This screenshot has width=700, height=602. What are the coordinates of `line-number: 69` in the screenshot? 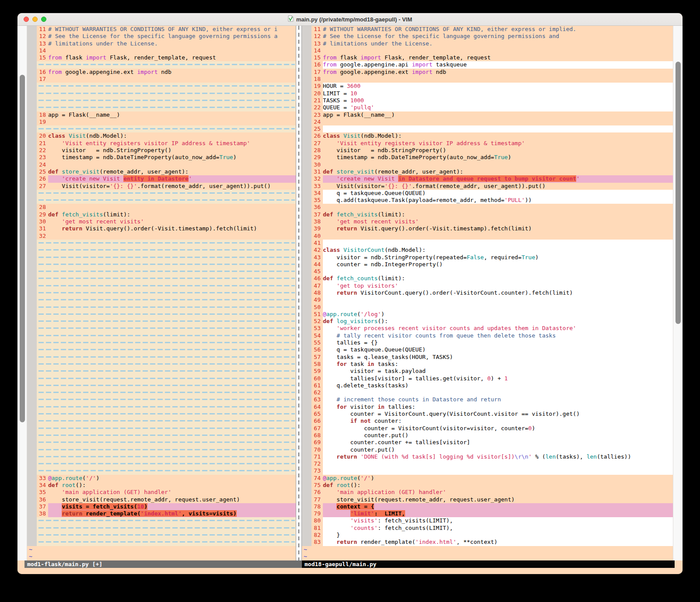 It's located at (317, 442).